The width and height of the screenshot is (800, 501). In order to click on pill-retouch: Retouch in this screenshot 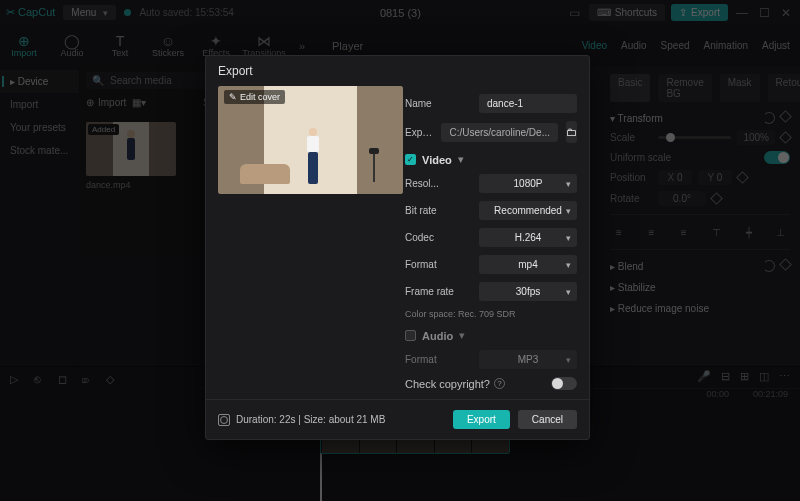, I will do `click(784, 88)`.